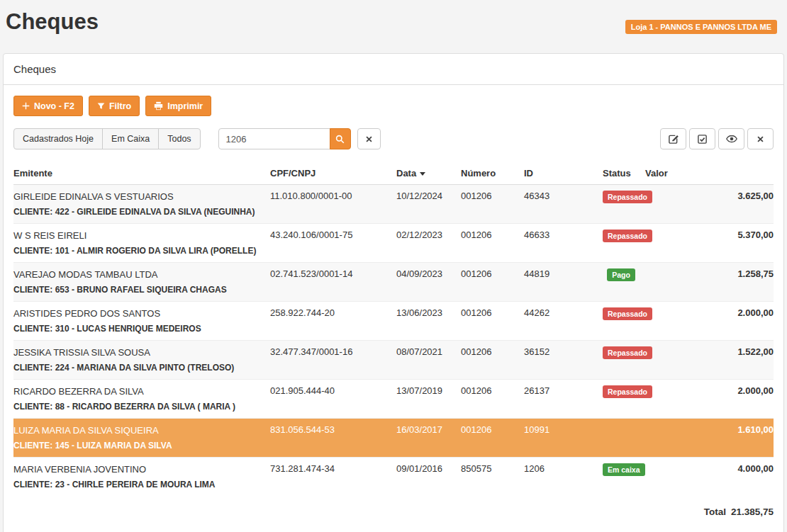 The width and height of the screenshot is (787, 532). Describe the element at coordinates (394, 360) in the screenshot. I see `table-row: JESSIKA TRISSIA SILVA SOUSACLIENTE: 224 …` at that location.